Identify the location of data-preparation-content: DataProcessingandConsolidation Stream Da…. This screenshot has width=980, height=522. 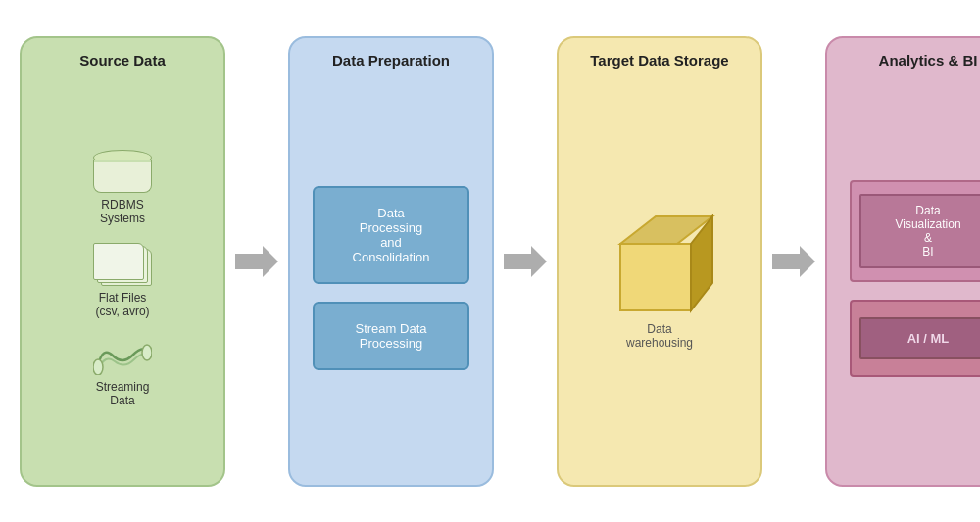
(391, 278).